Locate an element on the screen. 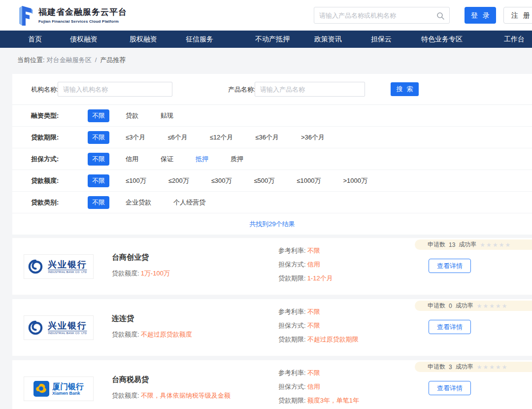 The width and height of the screenshot is (532, 409). filter-option: ≤300万 is located at coordinates (222, 181).